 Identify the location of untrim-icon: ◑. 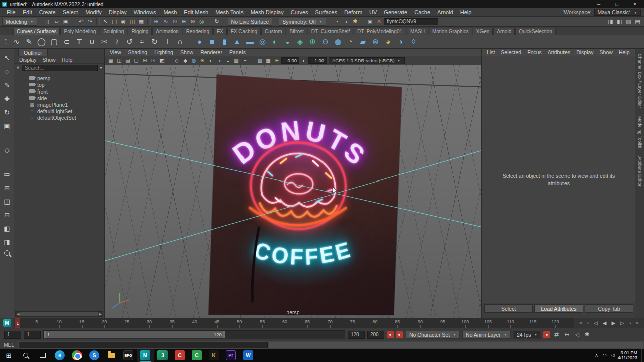
(400, 41).